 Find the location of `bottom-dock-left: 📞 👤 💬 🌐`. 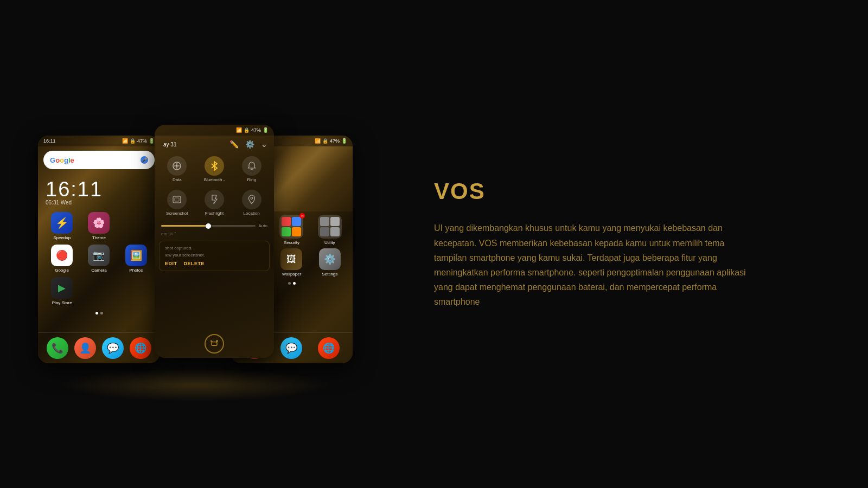

bottom-dock-left: 📞 👤 💬 🌐 is located at coordinates (99, 348).